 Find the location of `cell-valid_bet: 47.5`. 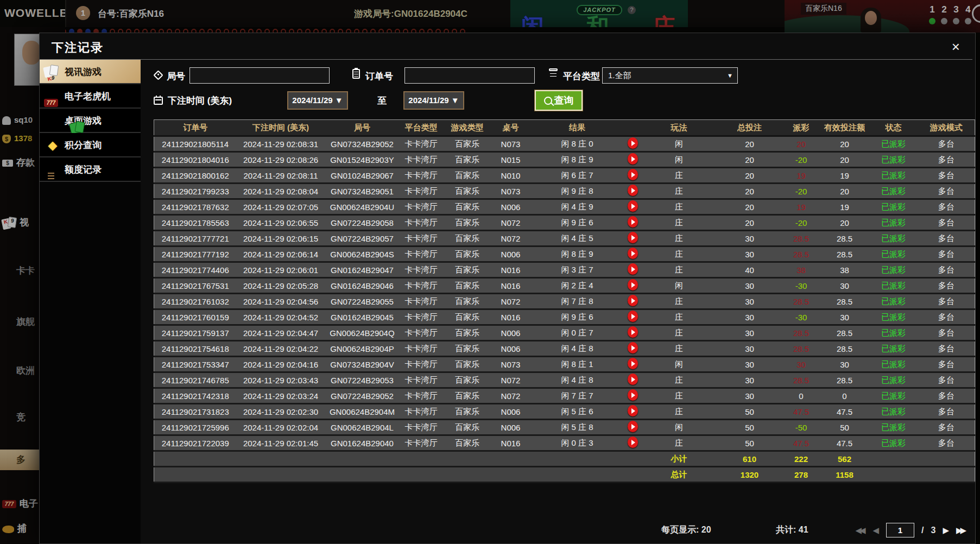

cell-valid_bet: 47.5 is located at coordinates (845, 443).